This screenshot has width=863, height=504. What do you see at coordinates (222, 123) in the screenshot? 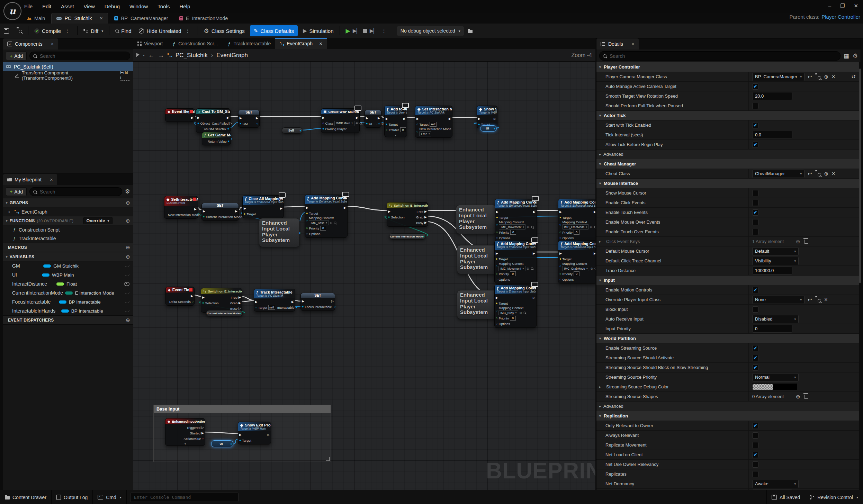
I see `pin-cast-failed: Cast Failed▷` at bounding box center [222, 123].